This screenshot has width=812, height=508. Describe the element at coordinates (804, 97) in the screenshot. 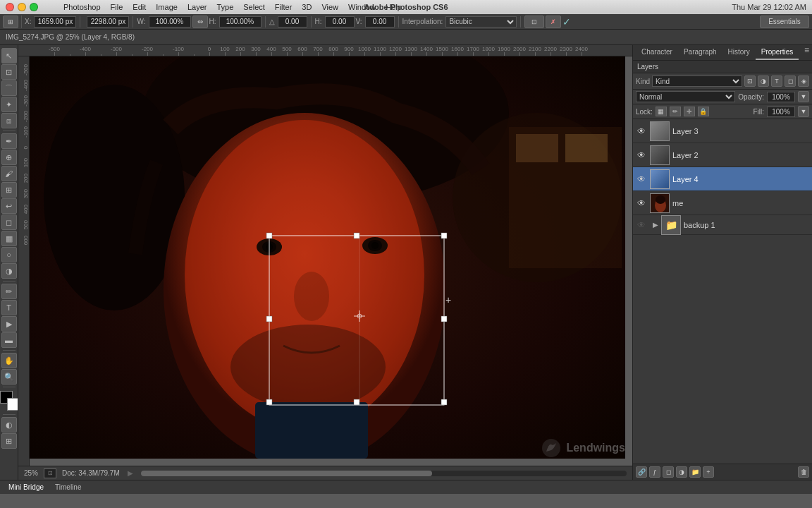

I see `opacity-options-btn: ▼` at that location.